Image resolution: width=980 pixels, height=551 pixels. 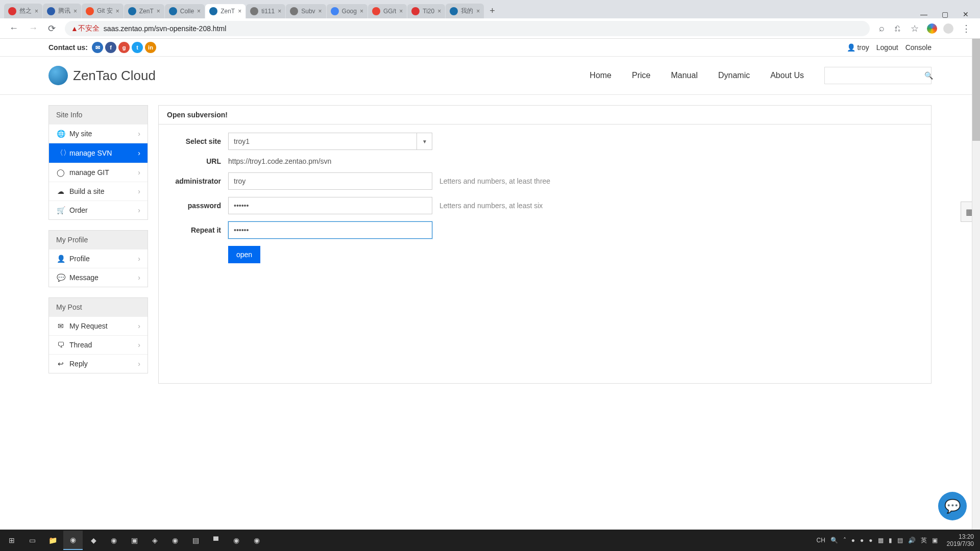 What do you see at coordinates (103, 11) in the screenshot?
I see `browser-tab: Git 安×` at bounding box center [103, 11].